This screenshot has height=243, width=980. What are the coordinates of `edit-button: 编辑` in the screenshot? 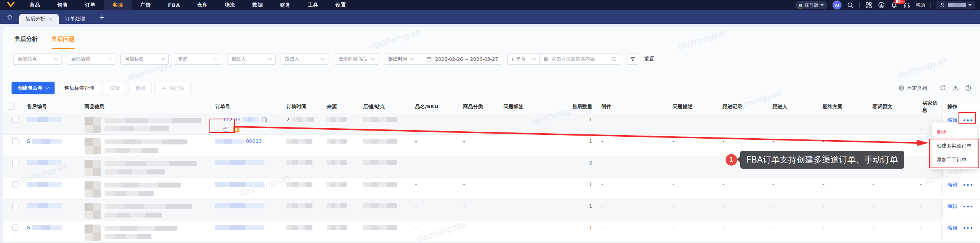 It's located at (115, 88).